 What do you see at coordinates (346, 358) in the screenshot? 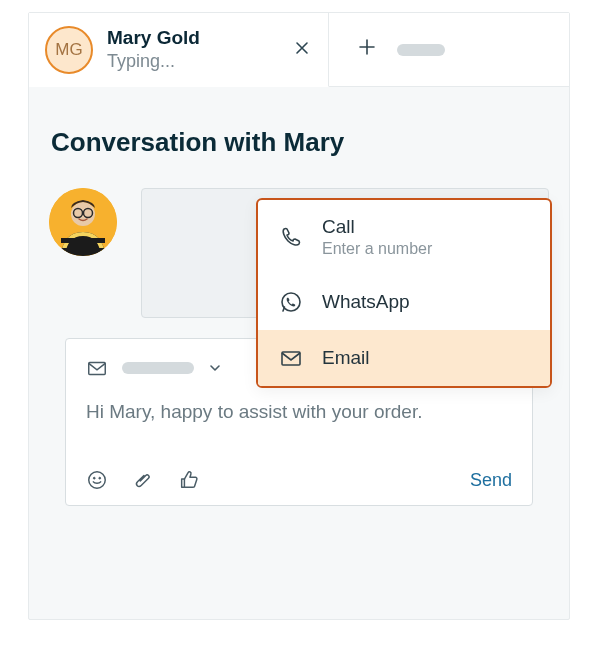
I see `channel-email-label: Email` at bounding box center [346, 358].